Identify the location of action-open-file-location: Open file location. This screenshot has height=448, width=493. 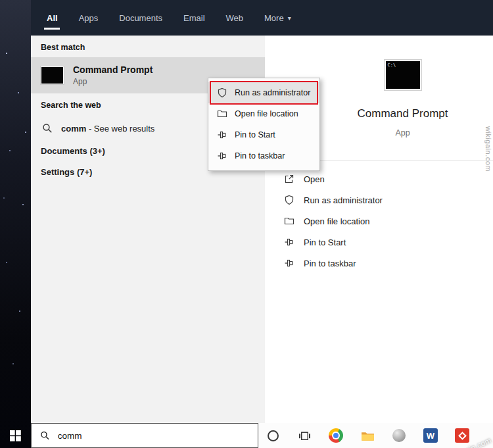
(379, 221).